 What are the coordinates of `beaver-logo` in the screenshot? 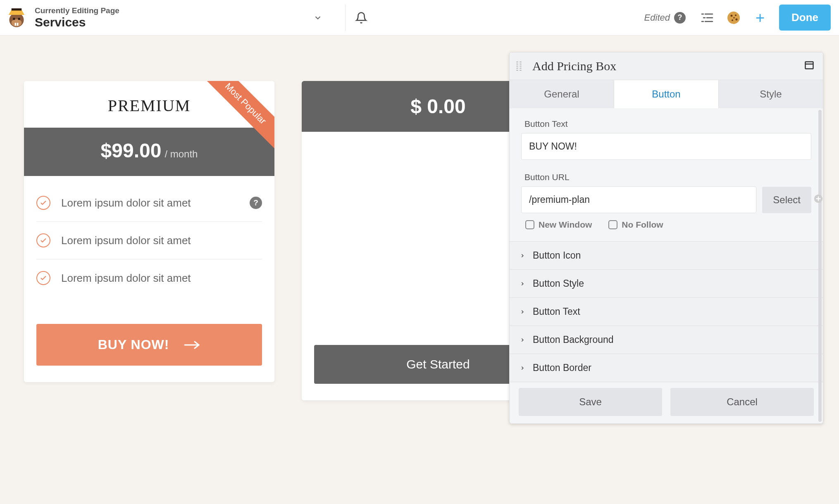 It's located at (17, 18).